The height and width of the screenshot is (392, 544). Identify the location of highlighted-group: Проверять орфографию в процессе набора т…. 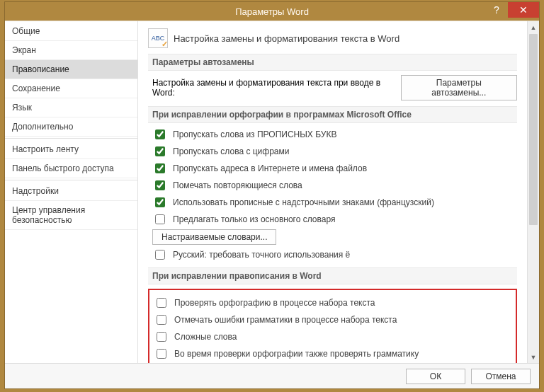
(333, 325).